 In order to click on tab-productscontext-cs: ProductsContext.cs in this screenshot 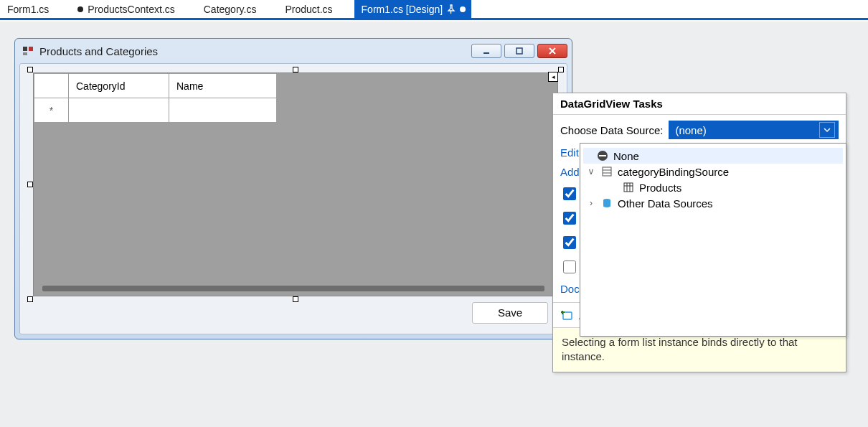, I will do `click(133, 9)`.